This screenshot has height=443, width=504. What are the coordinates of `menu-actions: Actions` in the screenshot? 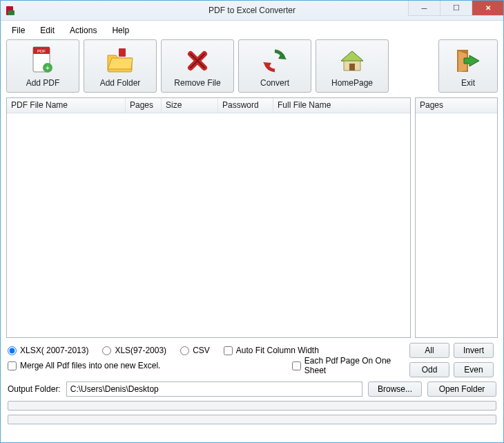 It's located at (83, 30).